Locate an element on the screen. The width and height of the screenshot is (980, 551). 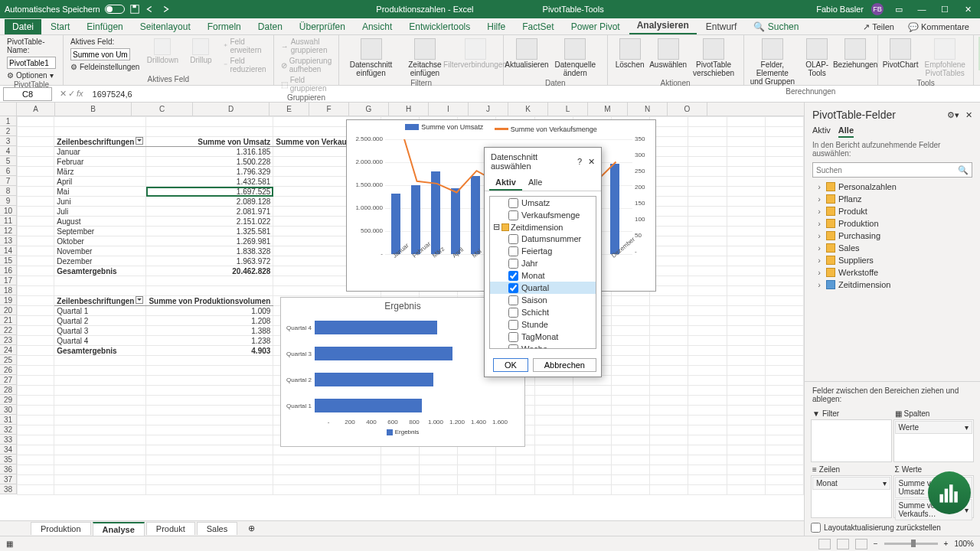
row-header: 24 is located at coordinates (8, 350).